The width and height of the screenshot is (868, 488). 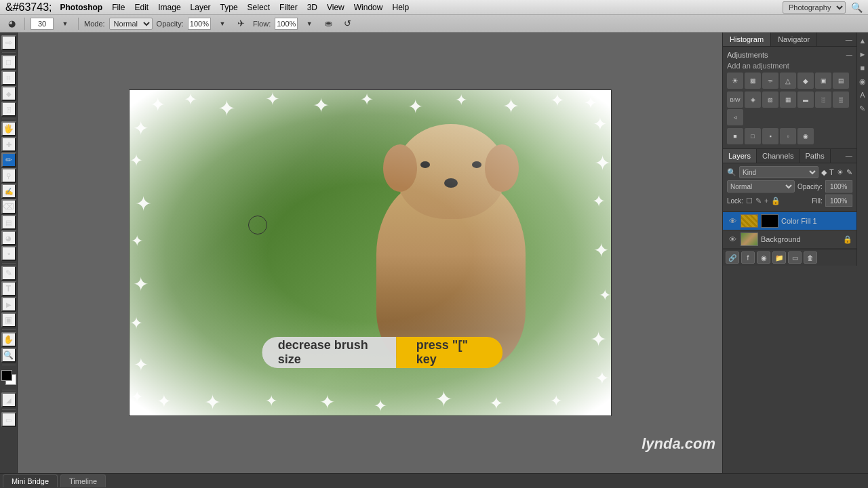 What do you see at coordinates (789, 221) in the screenshot?
I see `layer-color-fill: 👁 Color Fill 1` at bounding box center [789, 221].